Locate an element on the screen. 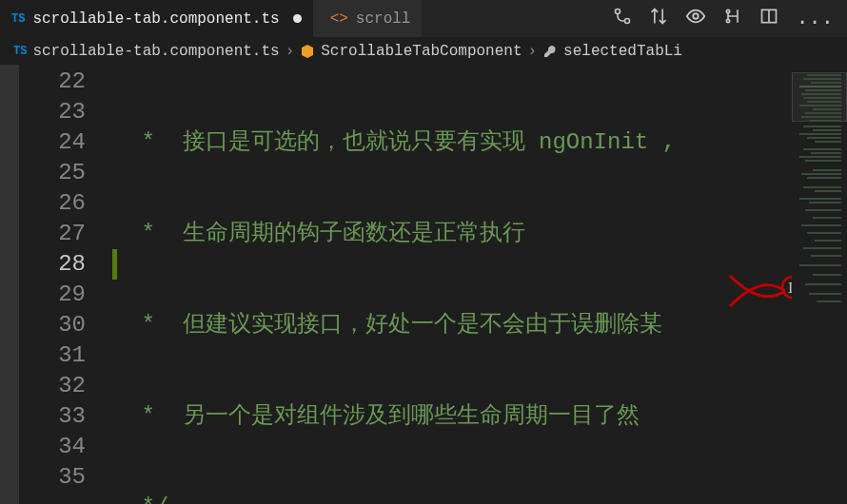  tab-secondary-label: scroll is located at coordinates (384, 19).